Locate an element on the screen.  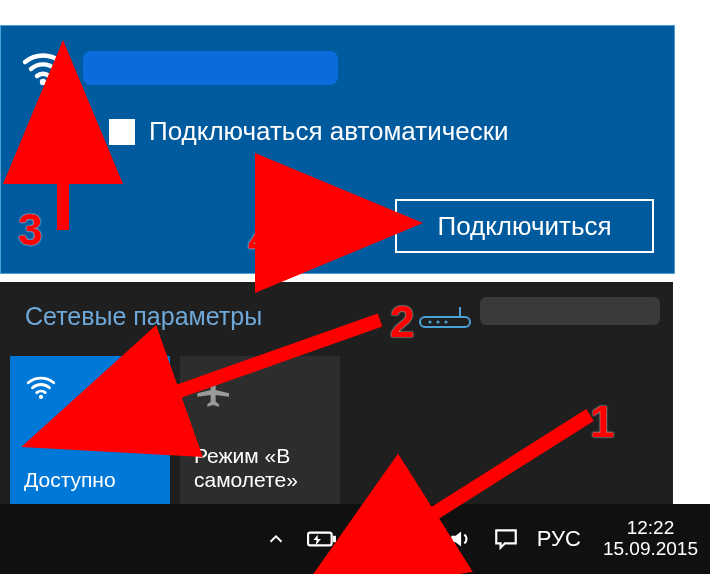
auto-connect-checkbox is located at coordinates (122, 132).